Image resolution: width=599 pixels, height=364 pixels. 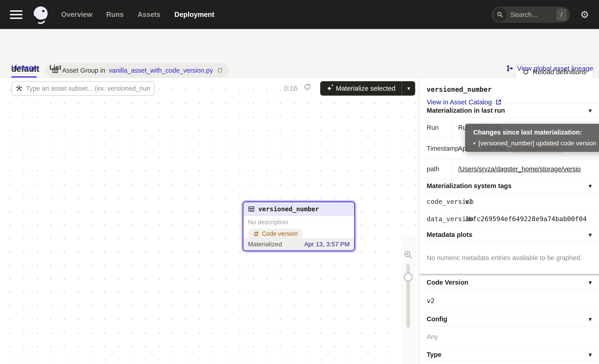 What do you see at coordinates (555, 69) in the screenshot?
I see `global-lineage-label: View global asset lineage` at bounding box center [555, 69].